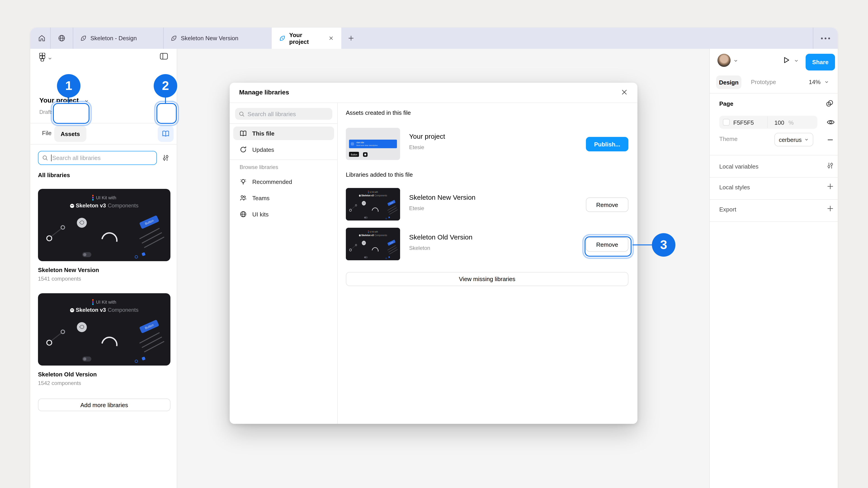  I want to click on zoom-level: 14%, so click(815, 82).